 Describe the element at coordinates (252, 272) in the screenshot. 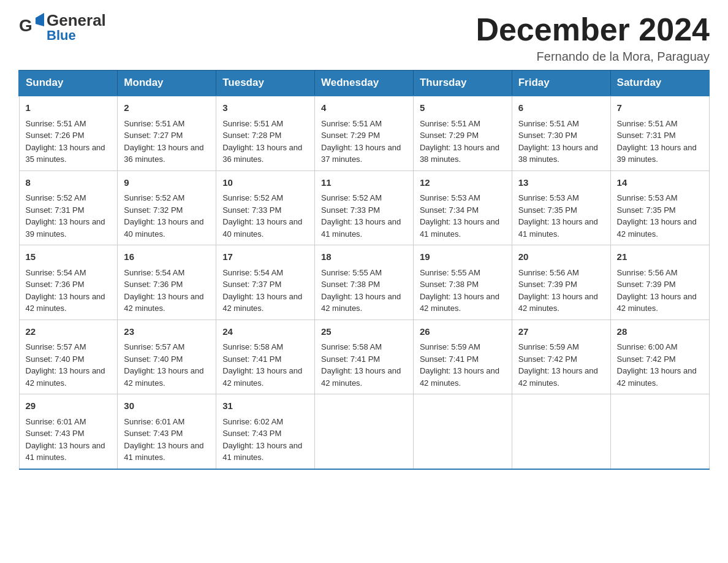

I see `sunrise-info: Sunrise: 5:54 AM` at that location.